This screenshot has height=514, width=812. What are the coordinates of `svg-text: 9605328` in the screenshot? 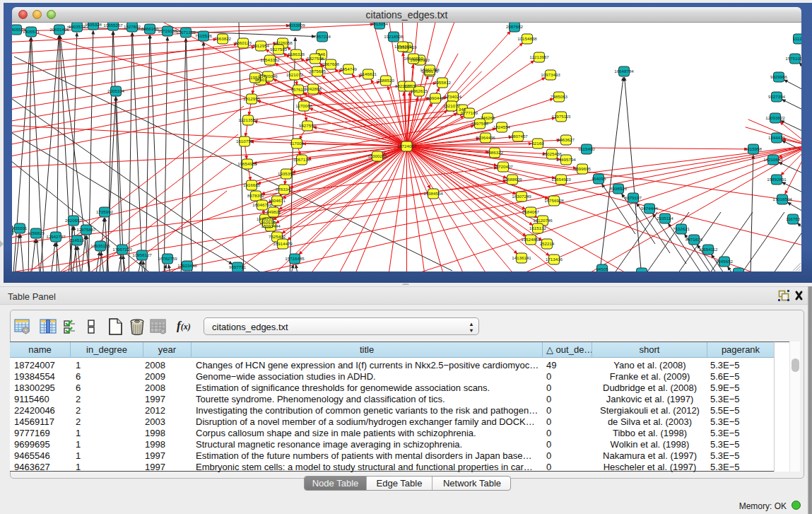 It's located at (93, 25).